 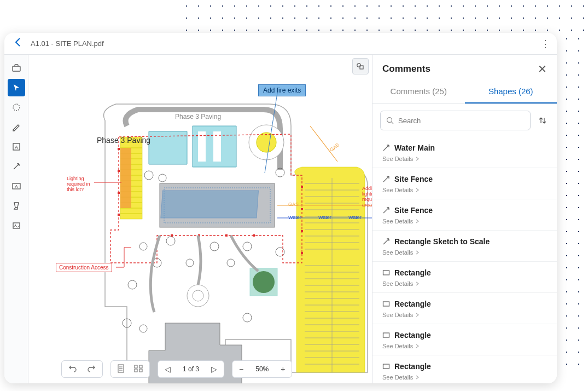 What do you see at coordinates (415, 148) in the screenshot?
I see `shape-name: Water Main` at bounding box center [415, 148].